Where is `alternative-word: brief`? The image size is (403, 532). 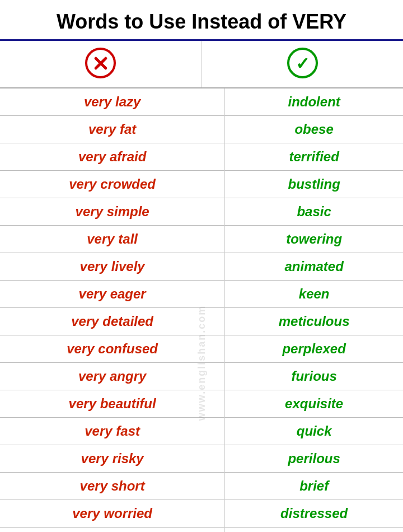 alternative-word: brief is located at coordinates (314, 486).